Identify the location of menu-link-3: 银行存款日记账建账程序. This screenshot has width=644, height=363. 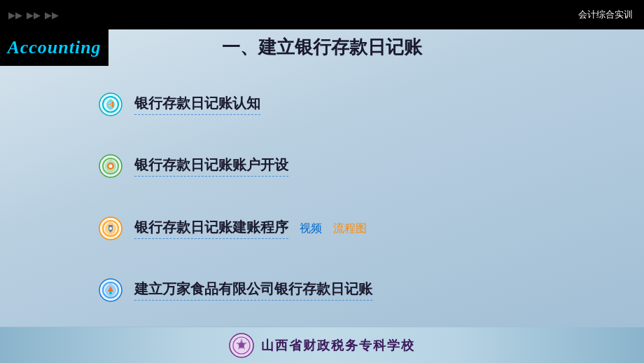
(211, 228).